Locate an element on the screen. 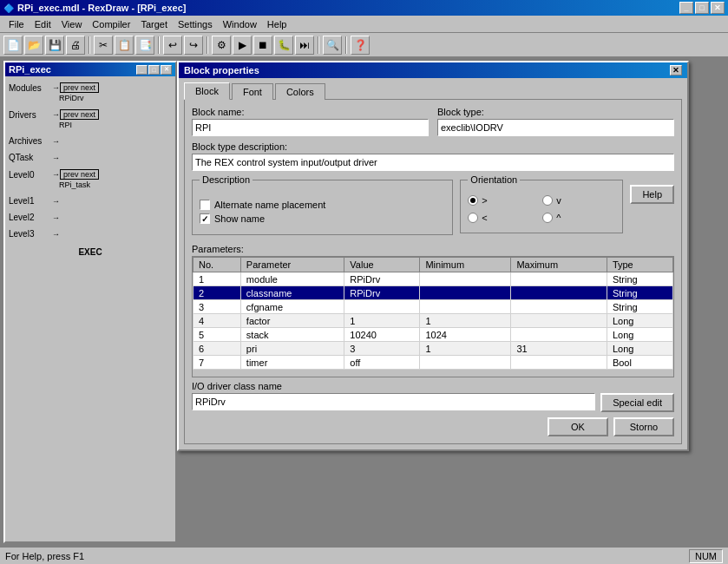 This screenshot has width=728, height=564. drivers-block: prev next is located at coordinates (80, 115).